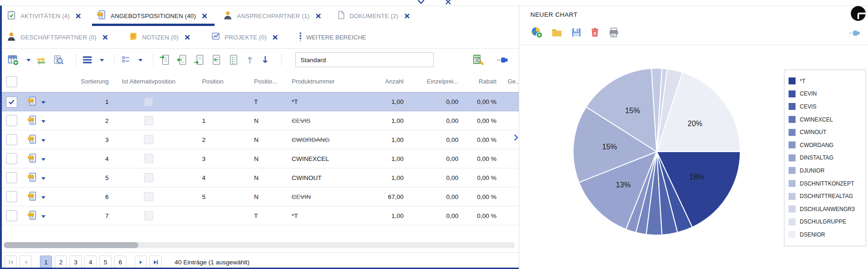 The width and height of the screenshot is (868, 269). I want to click on page-button-5: 5, so click(105, 263).